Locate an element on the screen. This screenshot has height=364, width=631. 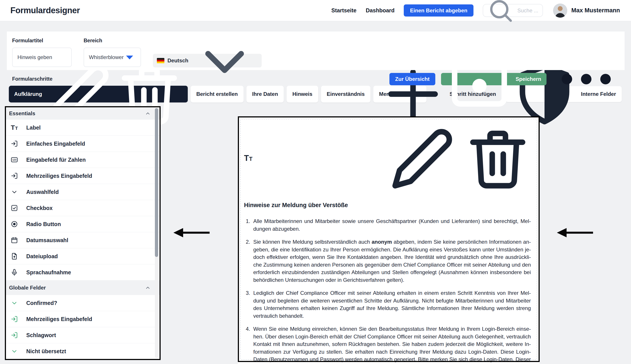
palette-item-label: Sprachaufnahme is located at coordinates (49, 272).